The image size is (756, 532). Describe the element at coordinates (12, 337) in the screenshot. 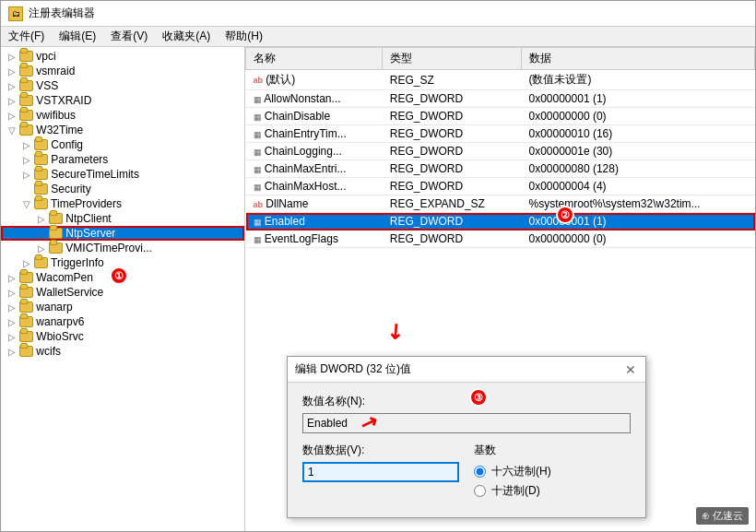

I see `expander-wbiosrvc: ▷` at that location.